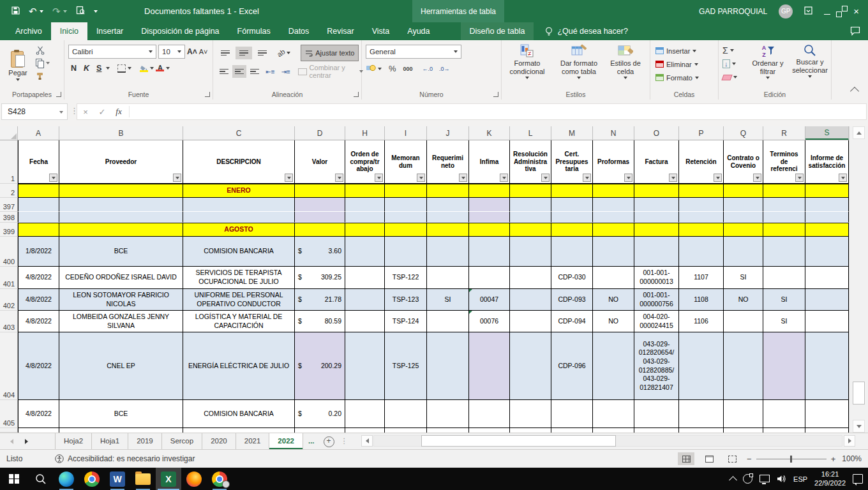  What do you see at coordinates (34, 112) in the screenshot?
I see `name-box: S428` at bounding box center [34, 112].